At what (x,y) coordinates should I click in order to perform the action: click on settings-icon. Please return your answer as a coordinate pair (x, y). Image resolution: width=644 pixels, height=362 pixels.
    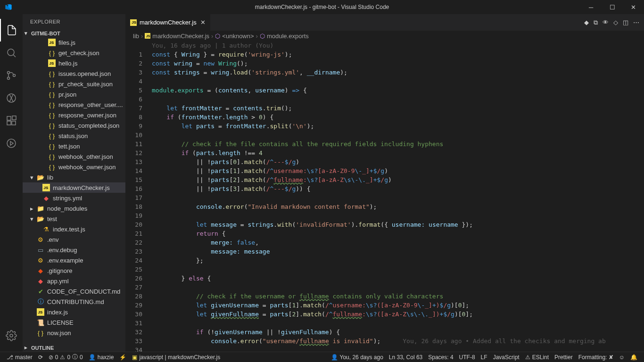
    Looking at the image, I should click on (11, 336).